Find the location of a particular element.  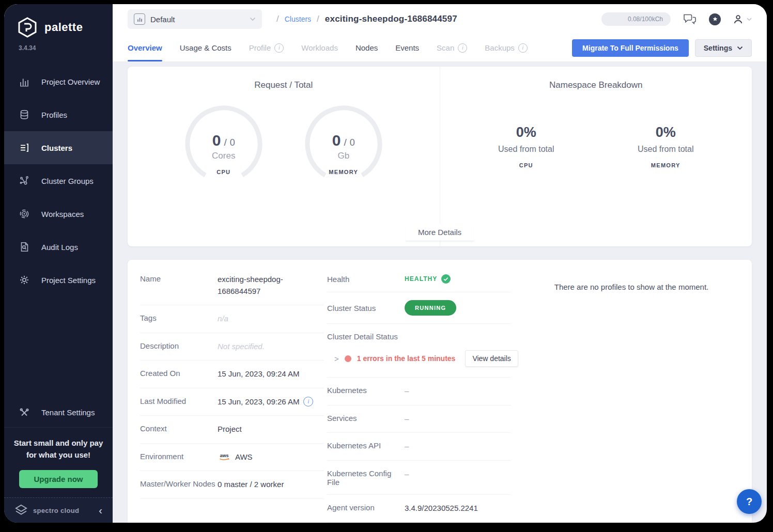

detail-status-error-line: > 1 errors in the last 5 minutes View de… is located at coordinates (419, 358).